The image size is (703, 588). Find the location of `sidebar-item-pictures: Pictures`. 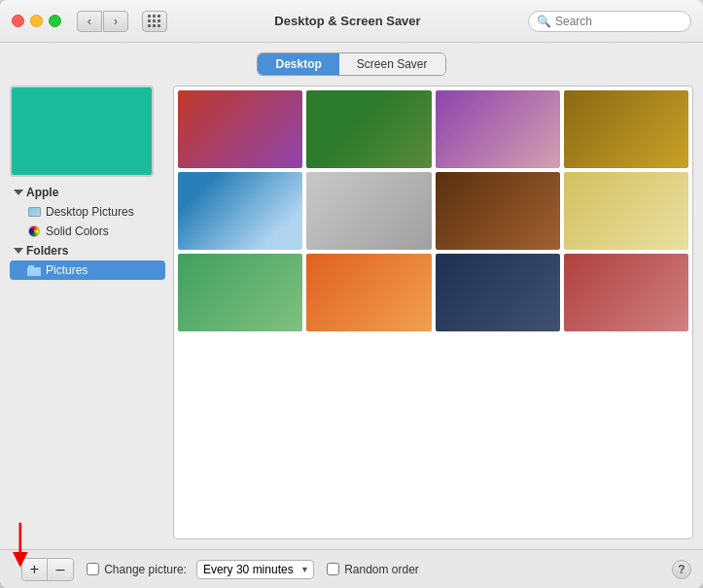

sidebar-item-pictures: Pictures is located at coordinates (88, 270).